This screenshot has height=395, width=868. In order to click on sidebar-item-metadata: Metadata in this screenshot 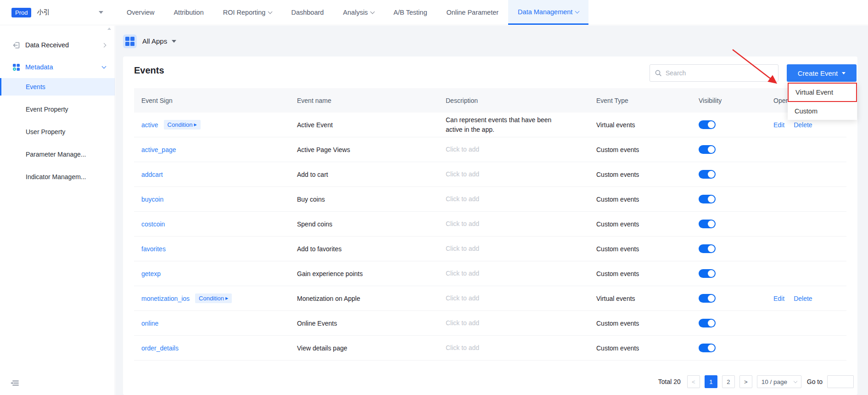, I will do `click(57, 67)`.